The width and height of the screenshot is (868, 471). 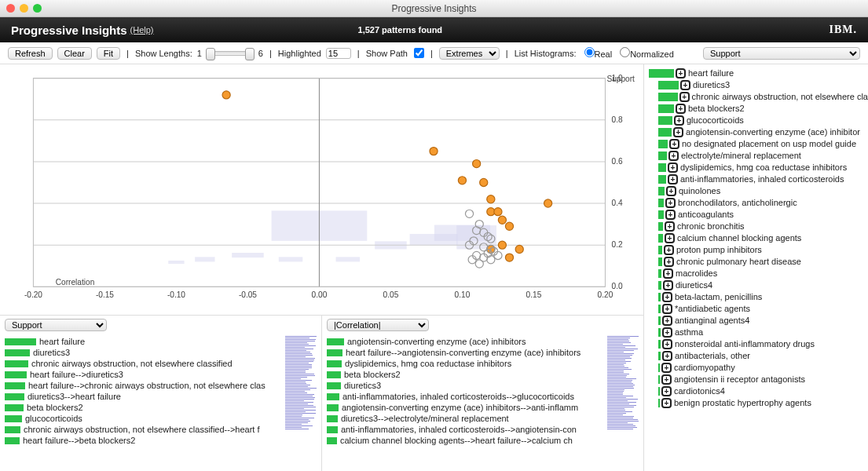 I want to click on list-item: heart failure-->beta blockers2, so click(x=143, y=440).